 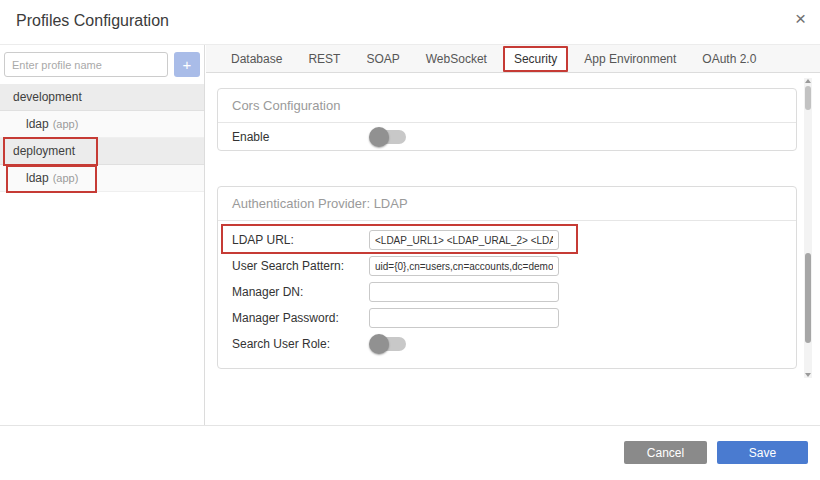 What do you see at coordinates (464, 266) in the screenshot?
I see `user-search-pattern-input` at bounding box center [464, 266].